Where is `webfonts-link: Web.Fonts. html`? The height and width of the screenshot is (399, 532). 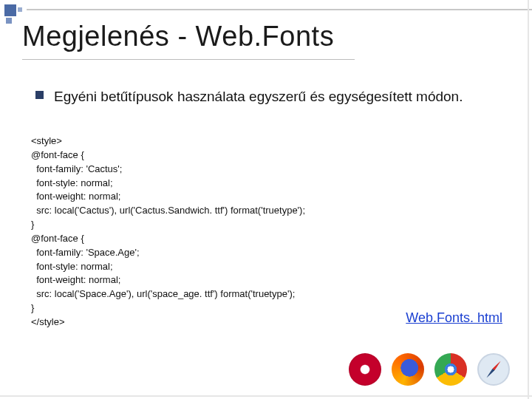
webfonts-link: Web.Fonts. html is located at coordinates (454, 318).